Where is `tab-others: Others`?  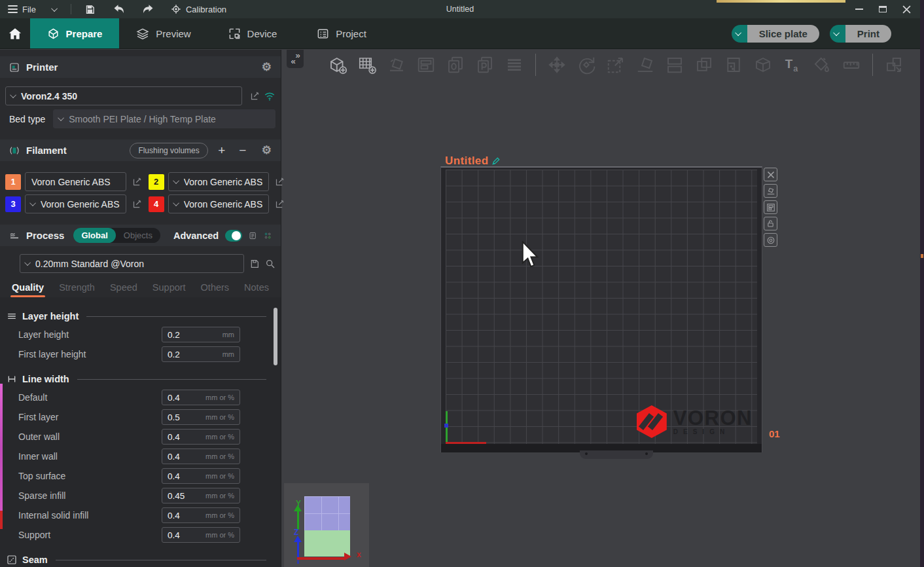 tab-others: Others is located at coordinates (215, 289).